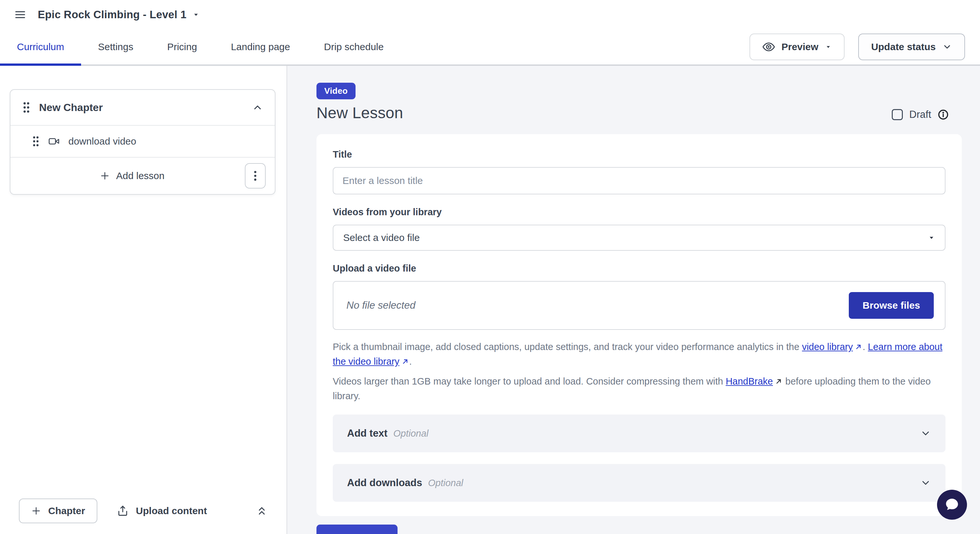  I want to click on info-icon, so click(943, 115).